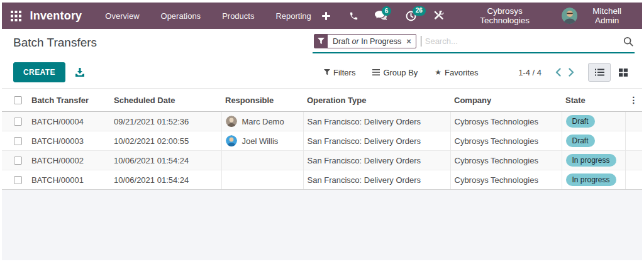  What do you see at coordinates (322, 122) in the screenshot?
I see `table-row: BATCH/00004 09/21/2021 01:52:36 Marc Dem…` at bounding box center [322, 122].